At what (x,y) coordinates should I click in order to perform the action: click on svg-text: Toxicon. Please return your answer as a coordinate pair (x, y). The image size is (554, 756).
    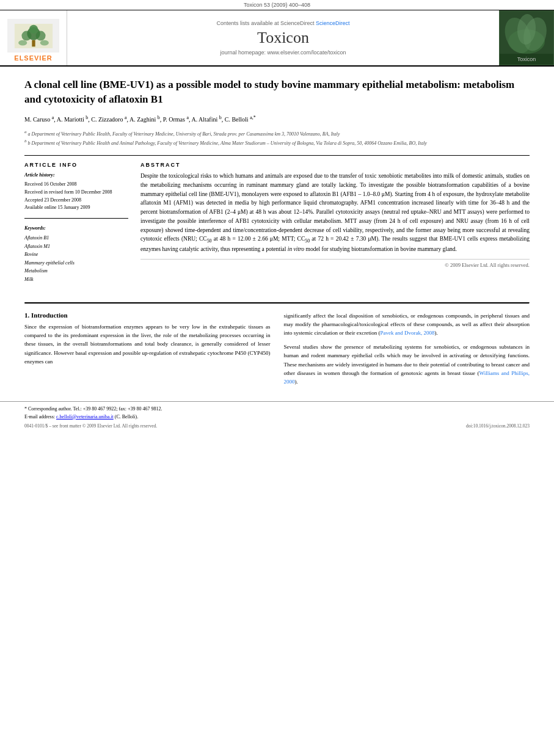
    Looking at the image, I should click on (527, 59).